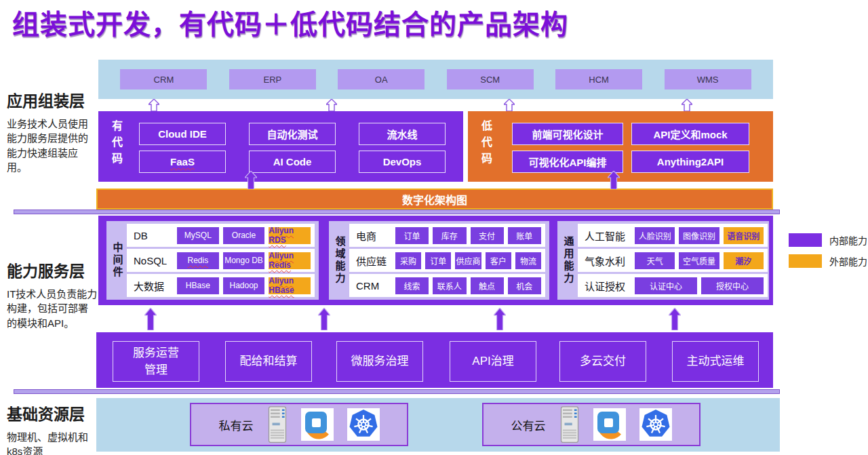 The height and width of the screenshot is (455, 868). Describe the element at coordinates (493, 361) in the screenshot. I see `service-box-api-governance: API治理` at that location.